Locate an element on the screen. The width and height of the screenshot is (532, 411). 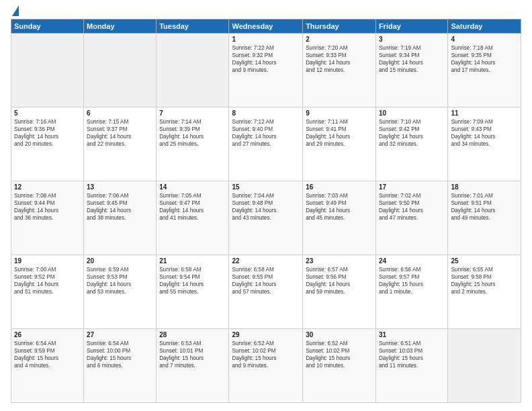
day-cell: 13Sunrise: 7:06 AM Sunset: 9:45 PM Dayli… is located at coordinates (120, 218).